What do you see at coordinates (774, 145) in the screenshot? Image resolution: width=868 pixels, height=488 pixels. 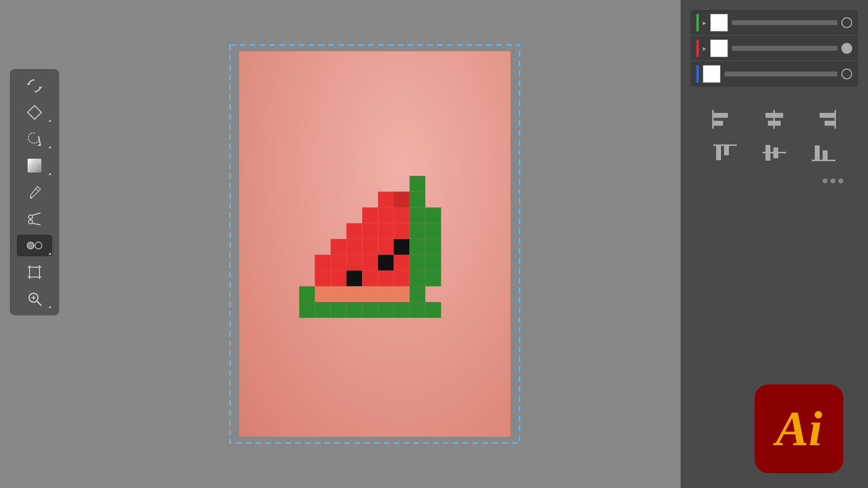 I see `align-panel` at bounding box center [774, 145].